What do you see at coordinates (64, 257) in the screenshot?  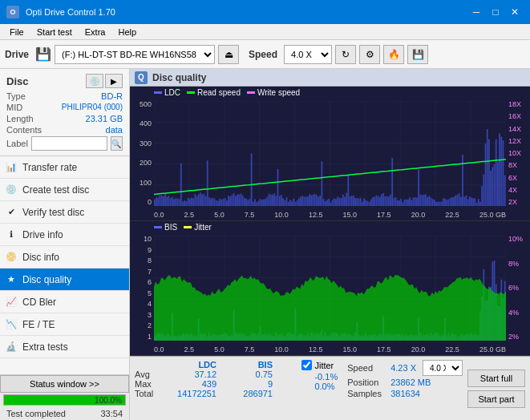 I see `nav-disc-info: 📀 Disc info` at bounding box center [64, 257].